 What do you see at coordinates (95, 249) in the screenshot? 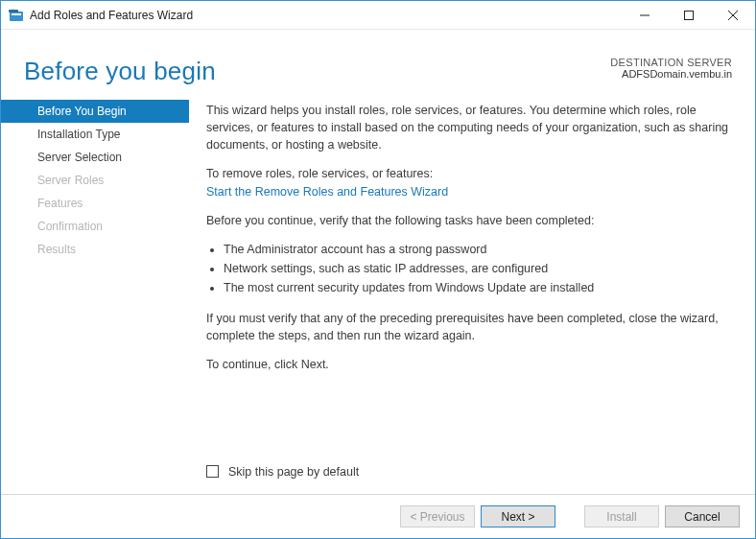
I see `sidebar-item-results: Results` at bounding box center [95, 249].